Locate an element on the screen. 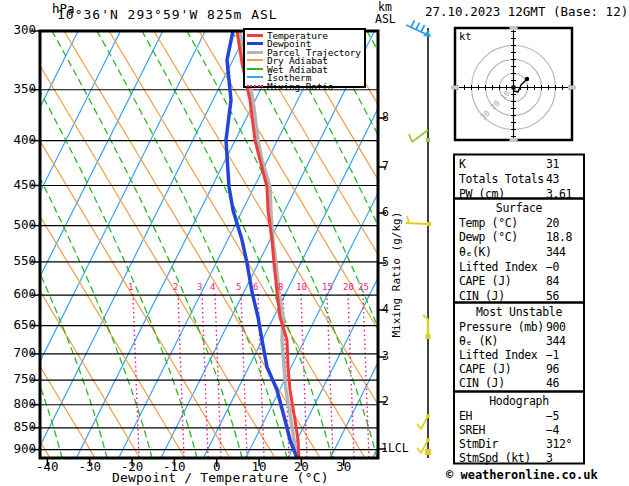 Image resolution: width=629 pixels, height=486 pixels. table-row-value: 31 is located at coordinates (552, 165).